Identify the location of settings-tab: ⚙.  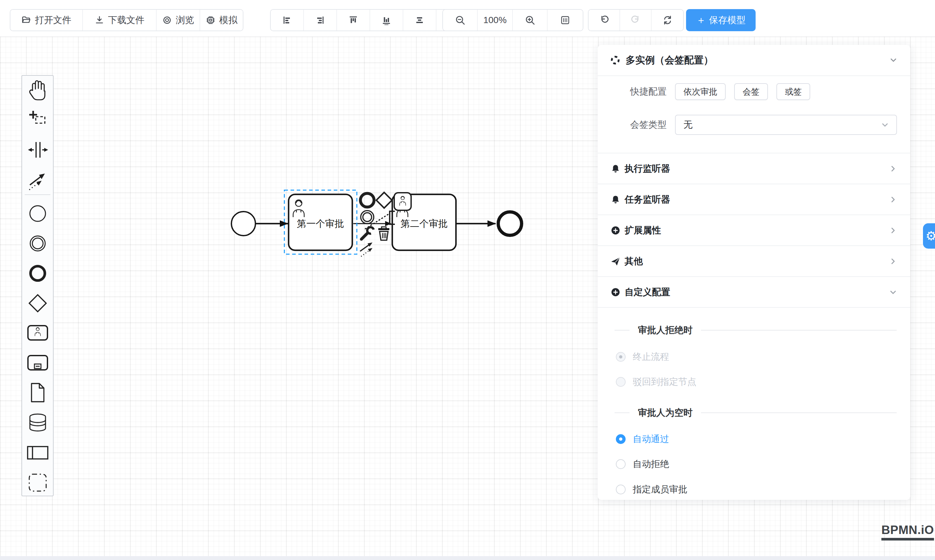
(929, 236).